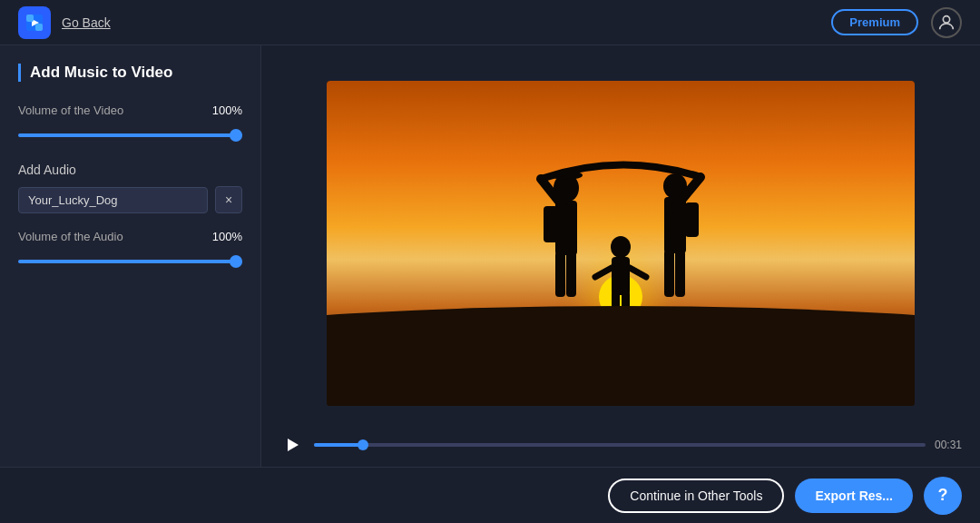 The image size is (980, 523). I want to click on progress-thumb, so click(363, 445).